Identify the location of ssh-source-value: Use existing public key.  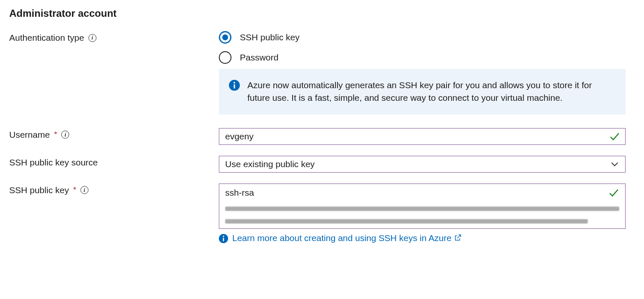
(422, 164).